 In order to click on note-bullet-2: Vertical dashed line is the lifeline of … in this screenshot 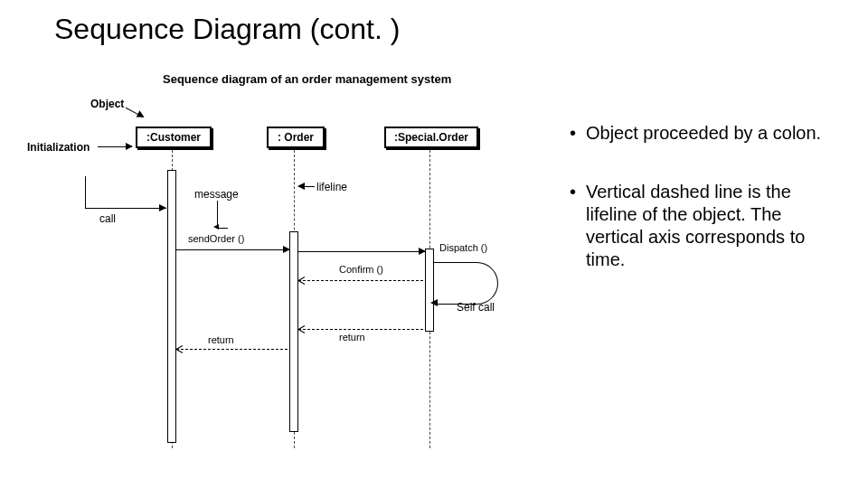, I will do `click(705, 226)`.